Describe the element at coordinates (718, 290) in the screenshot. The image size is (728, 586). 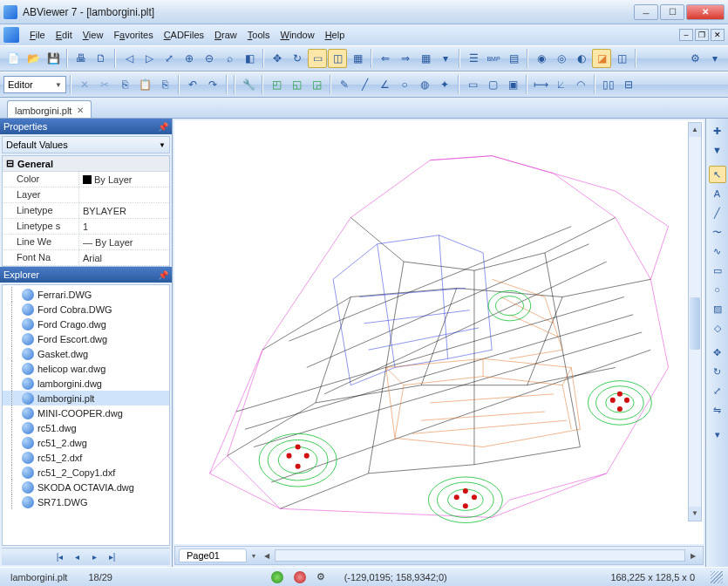
I see `circle-tool-icon: ○` at that location.